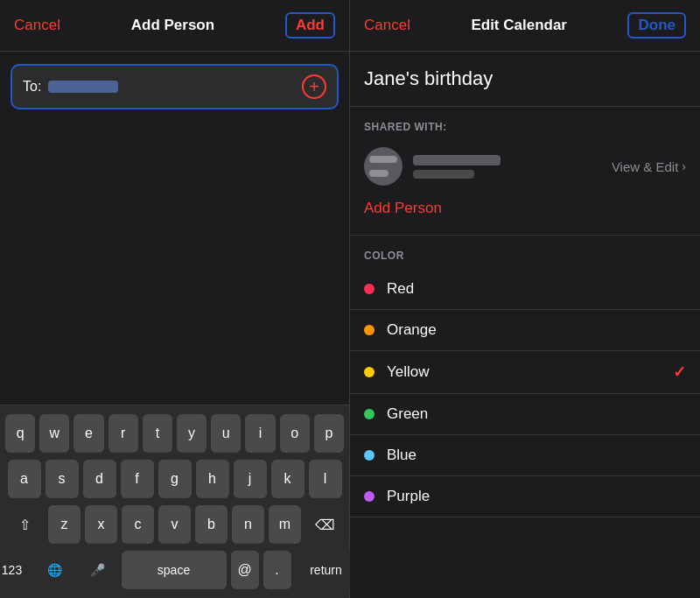  Describe the element at coordinates (369, 455) in the screenshot. I see `color-dot-blue` at that location.